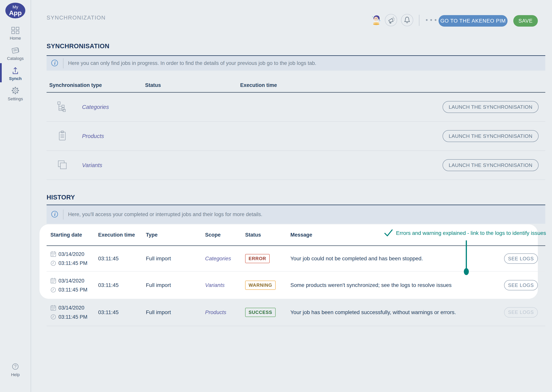 This screenshot has width=552, height=392. What do you see at coordinates (296, 136) in the screenshot?
I see `sync-row-products: Products LAUNCH THE SYNCHRONISATION` at bounding box center [296, 136].